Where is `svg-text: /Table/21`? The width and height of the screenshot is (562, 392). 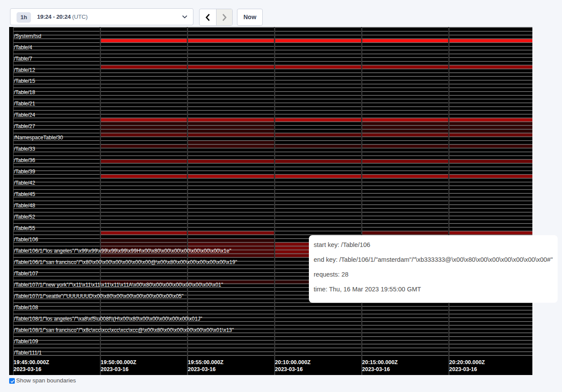
svg-text: /Table/21 is located at coordinates (24, 104).